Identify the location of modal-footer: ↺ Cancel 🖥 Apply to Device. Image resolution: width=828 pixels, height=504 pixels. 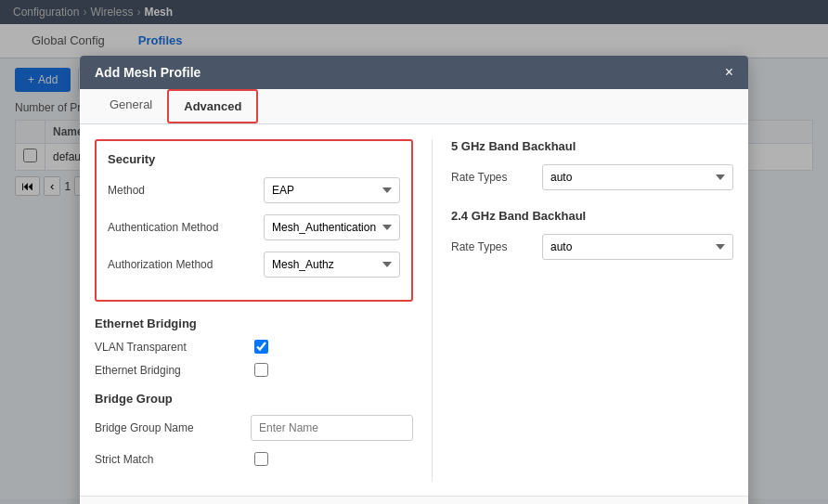
(414, 498).